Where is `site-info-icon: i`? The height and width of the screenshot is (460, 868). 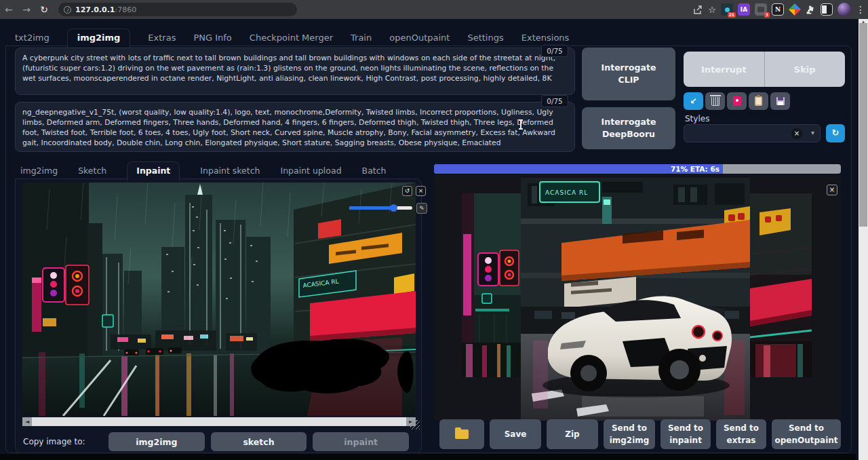
site-info-icon: i is located at coordinates (68, 9).